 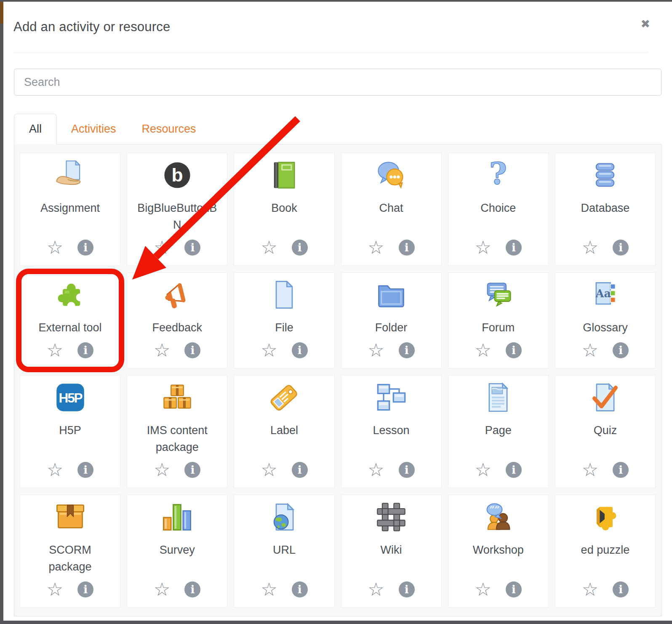 What do you see at coordinates (331, 52) in the screenshot?
I see `header-divider` at bounding box center [331, 52].